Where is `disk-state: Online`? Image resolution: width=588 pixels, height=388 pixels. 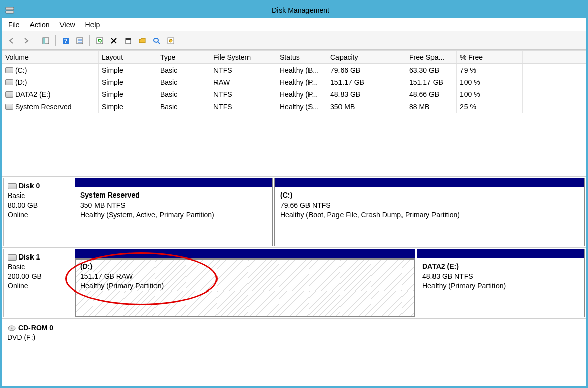
disk-state: Online is located at coordinates (18, 215).